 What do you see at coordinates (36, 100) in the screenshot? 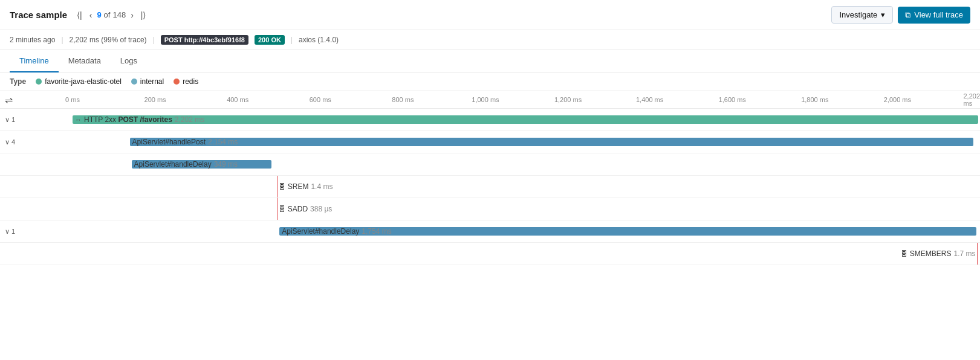
I see `ruler-label-area: ⇌` at bounding box center [36, 100].